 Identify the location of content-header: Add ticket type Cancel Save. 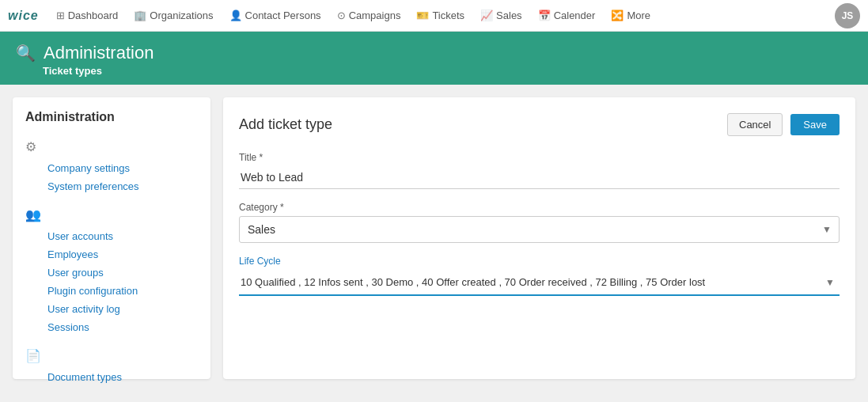
(540, 125).